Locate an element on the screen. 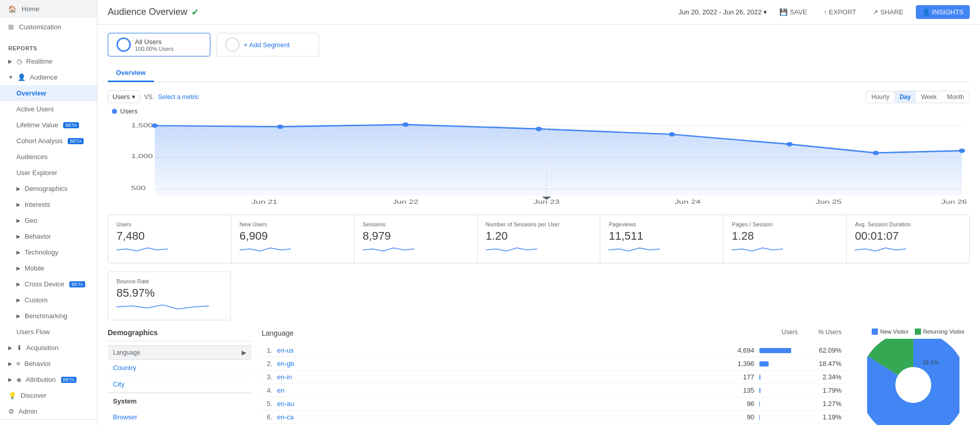  chevron-right-icon-mobile: ▶ is located at coordinates (18, 268).